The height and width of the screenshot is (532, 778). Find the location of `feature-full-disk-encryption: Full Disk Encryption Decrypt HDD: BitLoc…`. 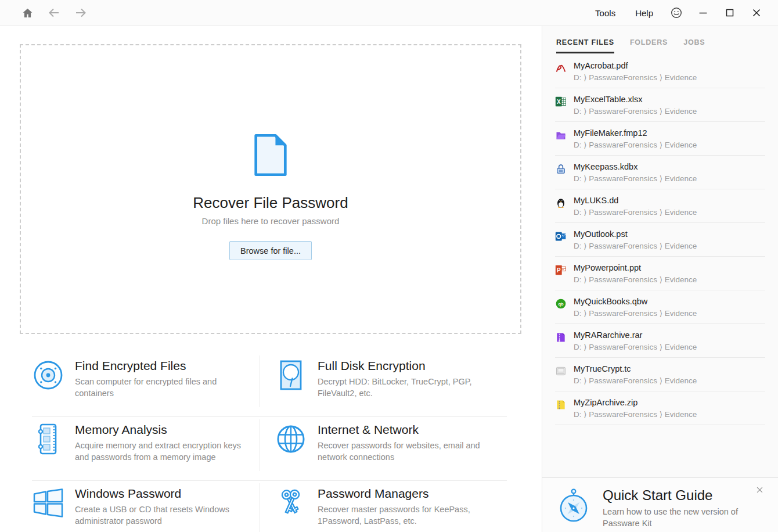

feature-full-disk-encryption: Full Disk Encryption Decrypt HDD: BitLoc… is located at coordinates (383, 385).